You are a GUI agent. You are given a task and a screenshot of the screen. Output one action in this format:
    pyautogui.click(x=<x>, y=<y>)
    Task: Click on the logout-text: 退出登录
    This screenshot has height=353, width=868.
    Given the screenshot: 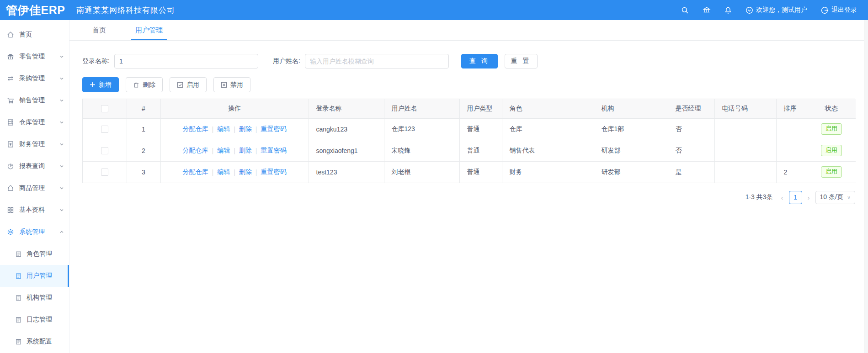 What is the action you would take?
    pyautogui.click(x=844, y=10)
    